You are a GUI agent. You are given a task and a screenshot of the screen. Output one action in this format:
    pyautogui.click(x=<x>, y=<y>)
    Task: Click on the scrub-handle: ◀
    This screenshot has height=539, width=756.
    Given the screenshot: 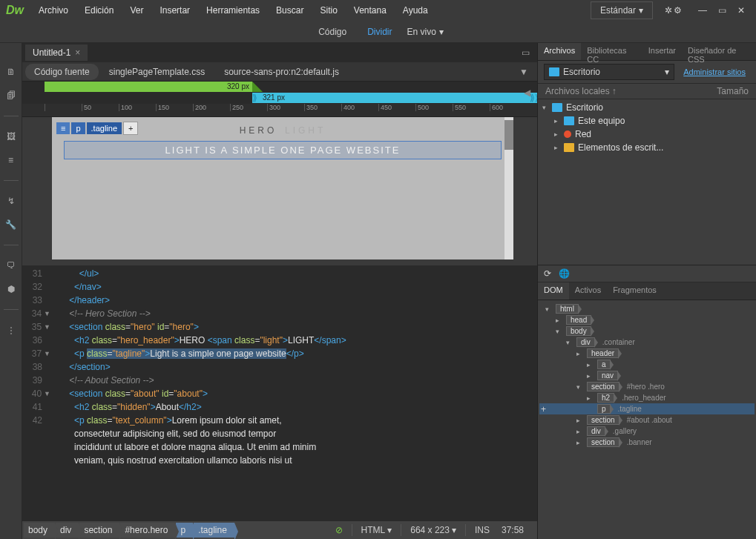 What is the action you would take?
    pyautogui.click(x=527, y=93)
    